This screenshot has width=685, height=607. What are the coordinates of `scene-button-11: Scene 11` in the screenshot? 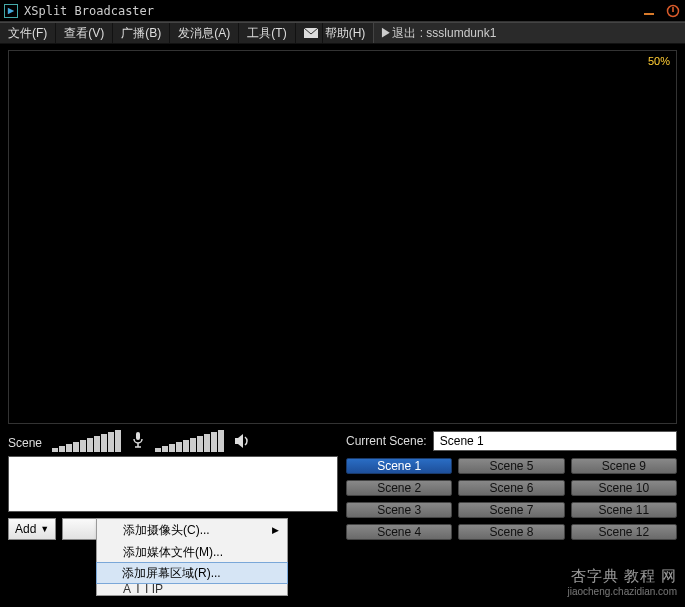 It's located at (624, 510).